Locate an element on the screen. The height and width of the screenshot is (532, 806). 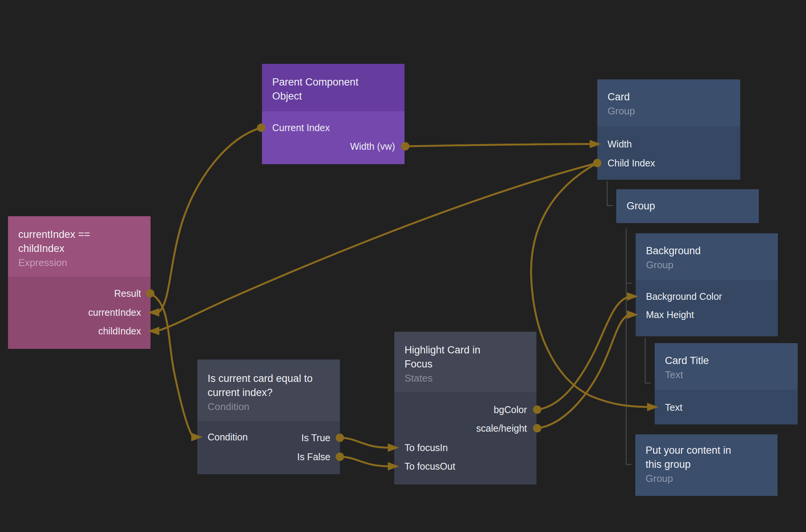
node-card-title: Card Title Text Text is located at coordinates (726, 384).